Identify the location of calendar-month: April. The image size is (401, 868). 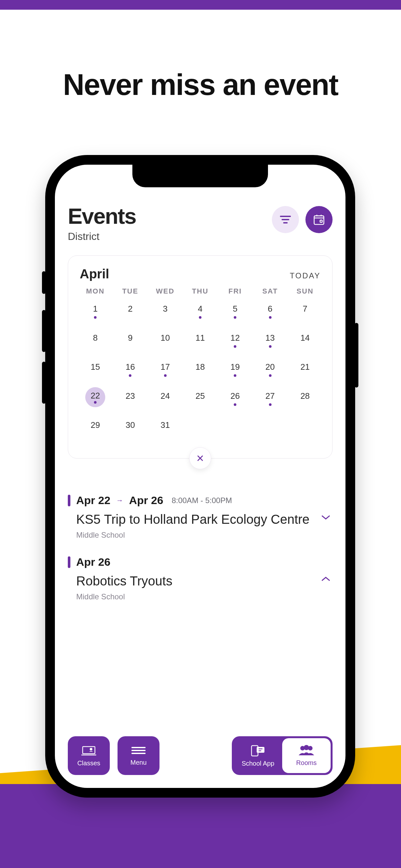
(94, 274).